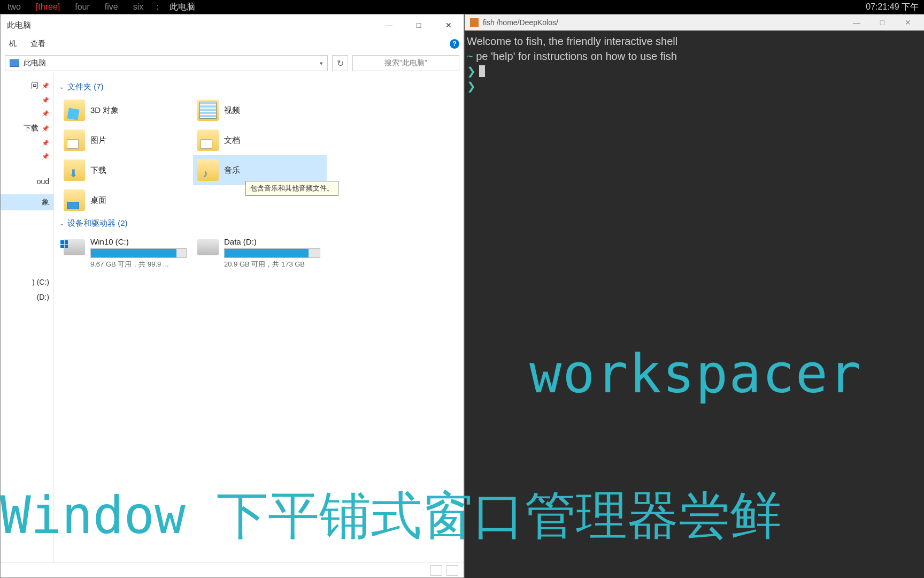 This screenshot has height=578, width=924. Describe the element at coordinates (259, 224) in the screenshot. I see `group-devices-header: ⌄设备和驱动器 (2)` at that location.